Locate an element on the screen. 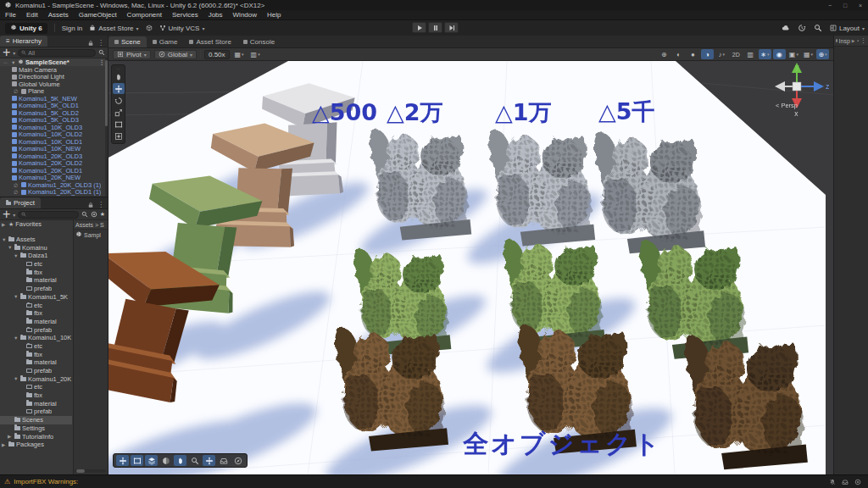 This screenshot has height=488, width=868. hand-overlay-button is located at coordinates (180, 461).